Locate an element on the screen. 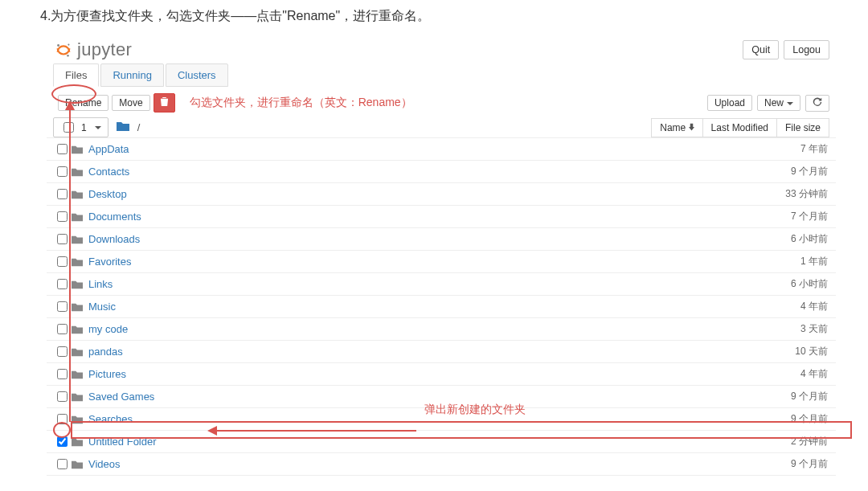  file-time: 4 年前 is located at coordinates (784, 374).